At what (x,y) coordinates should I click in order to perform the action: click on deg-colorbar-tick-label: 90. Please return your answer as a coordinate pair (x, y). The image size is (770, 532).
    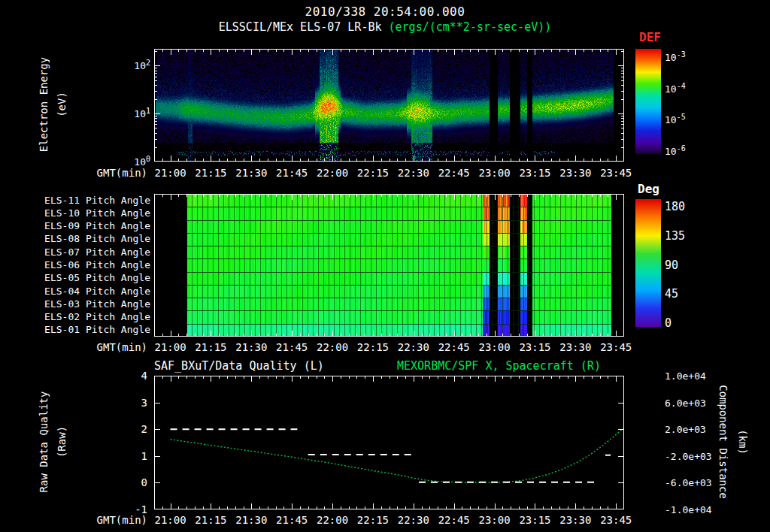
    Looking at the image, I should click on (687, 265).